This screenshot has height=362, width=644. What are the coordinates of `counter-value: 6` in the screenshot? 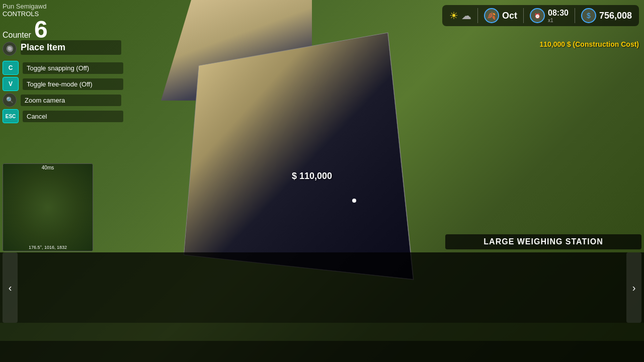 It's located at (41, 30).